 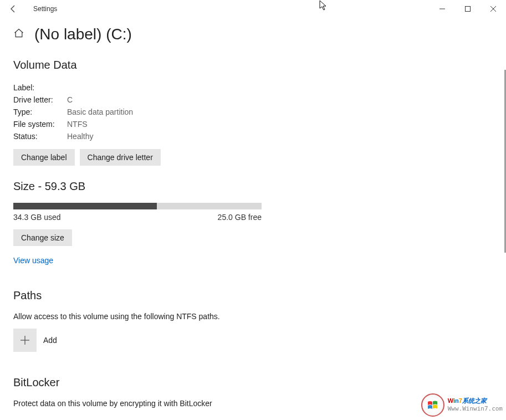 What do you see at coordinates (83, 34) in the screenshot?
I see `page-title: (No label) (C:)` at bounding box center [83, 34].